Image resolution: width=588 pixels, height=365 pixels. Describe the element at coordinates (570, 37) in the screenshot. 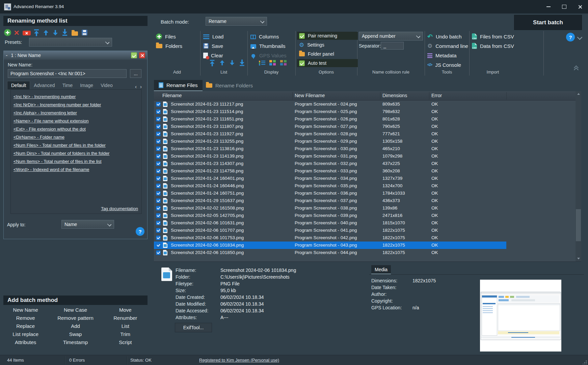

I see `help-button: ?` at that location.